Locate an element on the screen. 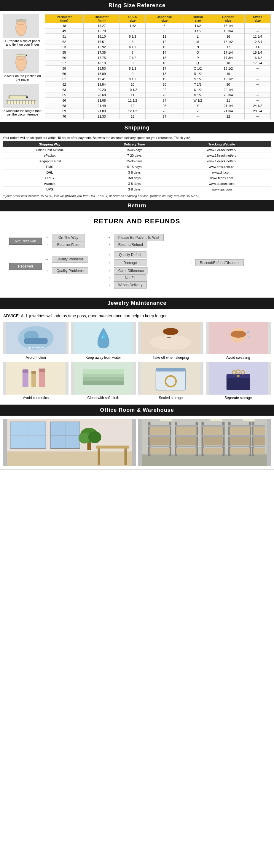 Image resolution: width=274 pixels, height=868 pixels. return-title: RETURN AND REFUNDS is located at coordinates (137, 221).